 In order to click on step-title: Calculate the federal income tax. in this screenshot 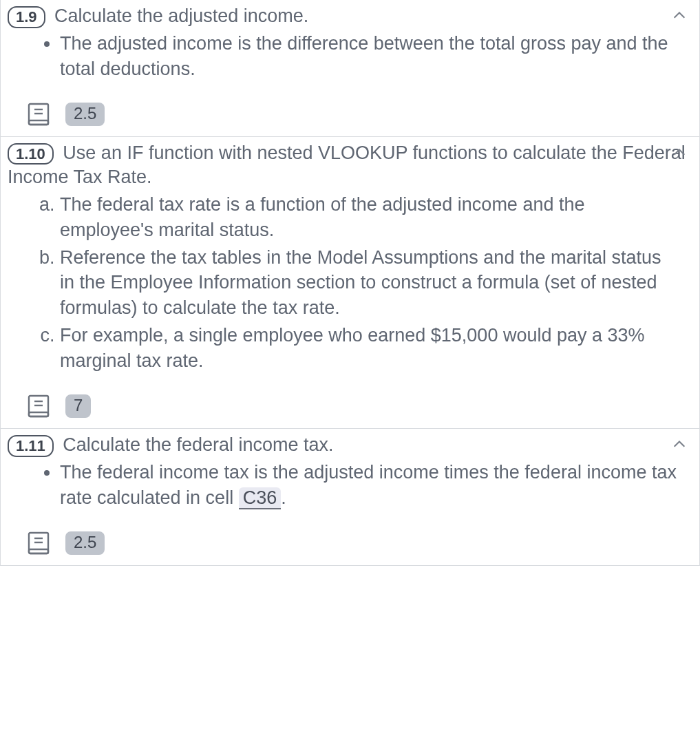, I will do `click(198, 445)`.